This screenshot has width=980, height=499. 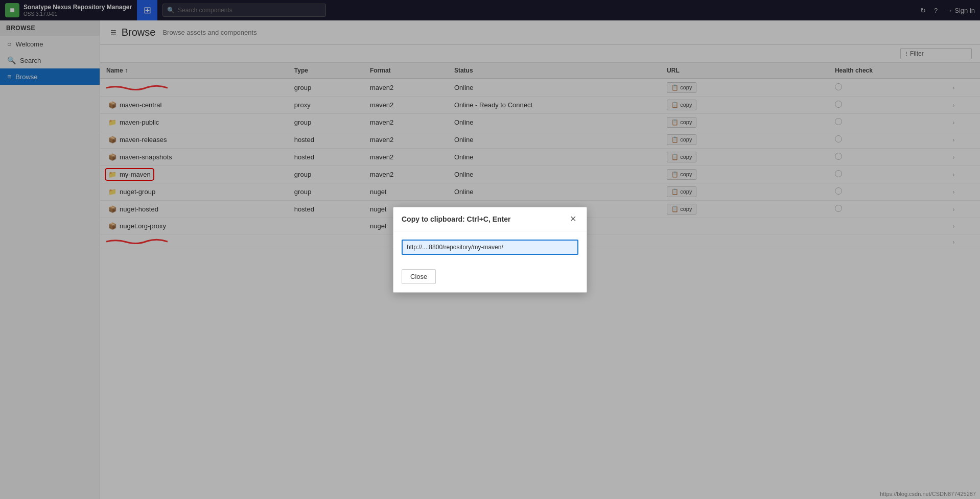 I want to click on copy-dialog: Copy to clipboard: Ctrl+C, Enter ✕ Close, so click(x=490, y=250).